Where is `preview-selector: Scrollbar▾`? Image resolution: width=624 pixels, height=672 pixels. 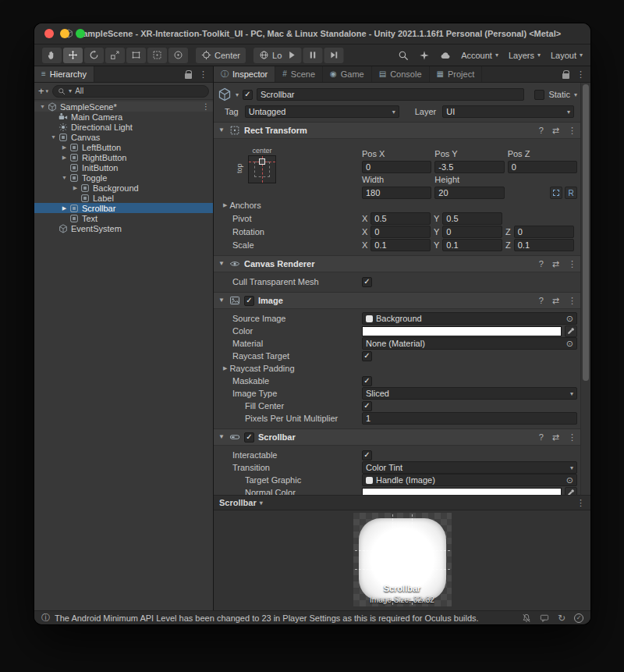 preview-selector: Scrollbar▾ is located at coordinates (241, 503).